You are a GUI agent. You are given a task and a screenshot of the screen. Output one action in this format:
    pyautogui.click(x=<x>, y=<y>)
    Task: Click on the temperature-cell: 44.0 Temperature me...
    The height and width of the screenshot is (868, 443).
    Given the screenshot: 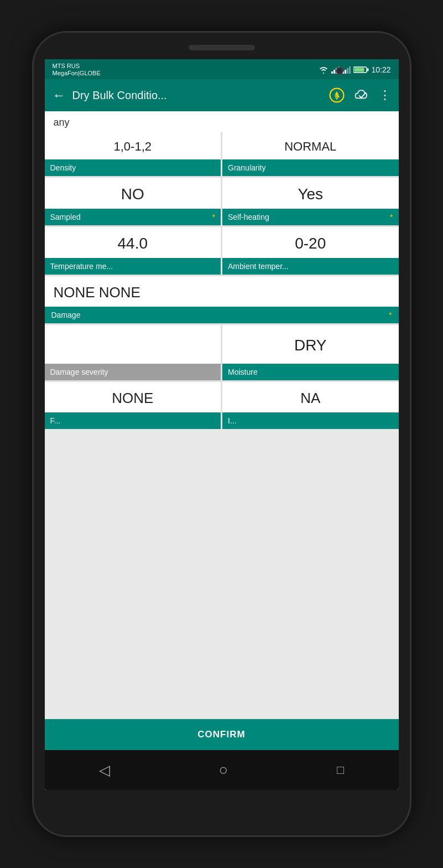 What is the action you would take?
    pyautogui.click(x=133, y=251)
    